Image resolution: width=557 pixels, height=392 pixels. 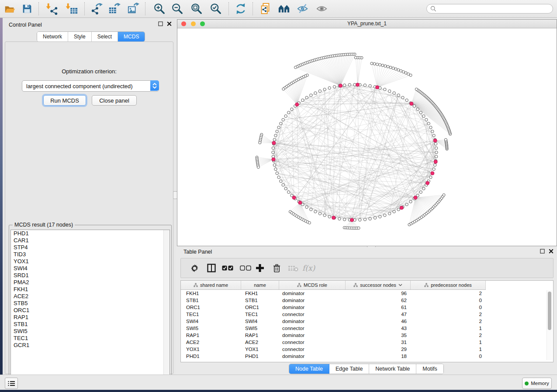 What do you see at coordinates (90, 268) in the screenshot?
I see `list-item: SWI4` at bounding box center [90, 268].